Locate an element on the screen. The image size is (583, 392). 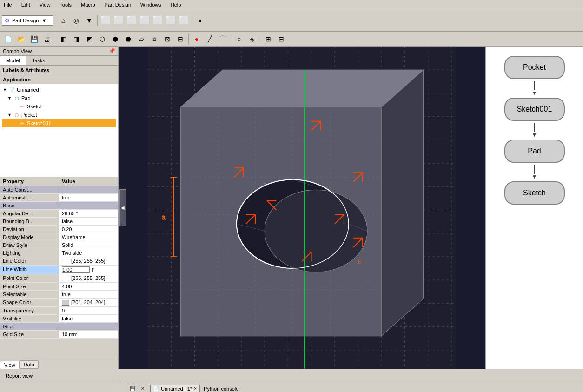
menu-tools: Tools is located at coordinates (66, 5).